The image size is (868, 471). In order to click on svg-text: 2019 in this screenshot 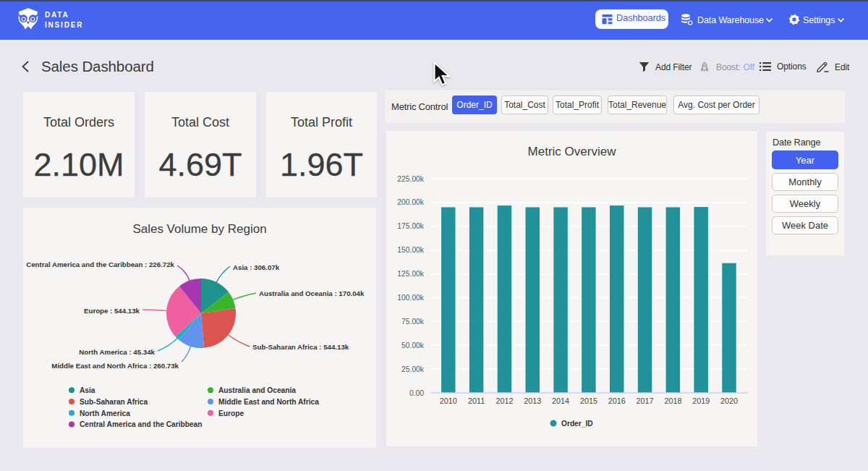, I will do `click(701, 401)`.